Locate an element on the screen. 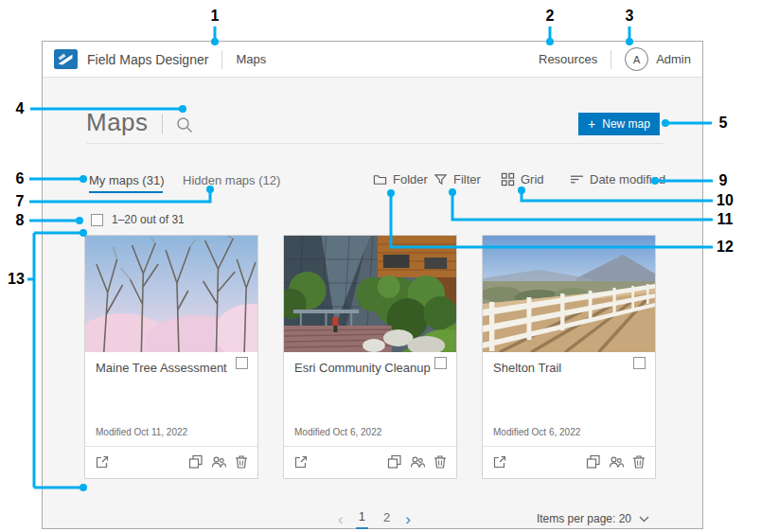  sort-icon is located at coordinates (577, 180).